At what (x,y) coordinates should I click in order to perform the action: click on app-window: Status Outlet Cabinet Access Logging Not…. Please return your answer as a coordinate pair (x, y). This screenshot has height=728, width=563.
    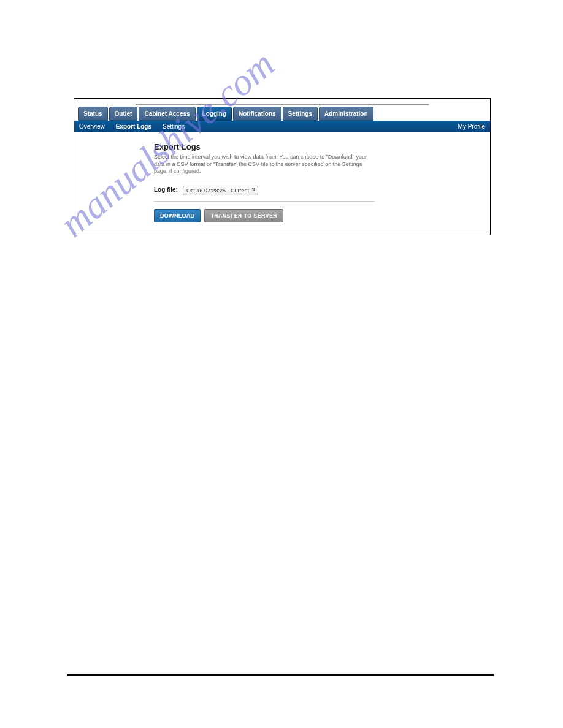
    Looking at the image, I should click on (282, 167).